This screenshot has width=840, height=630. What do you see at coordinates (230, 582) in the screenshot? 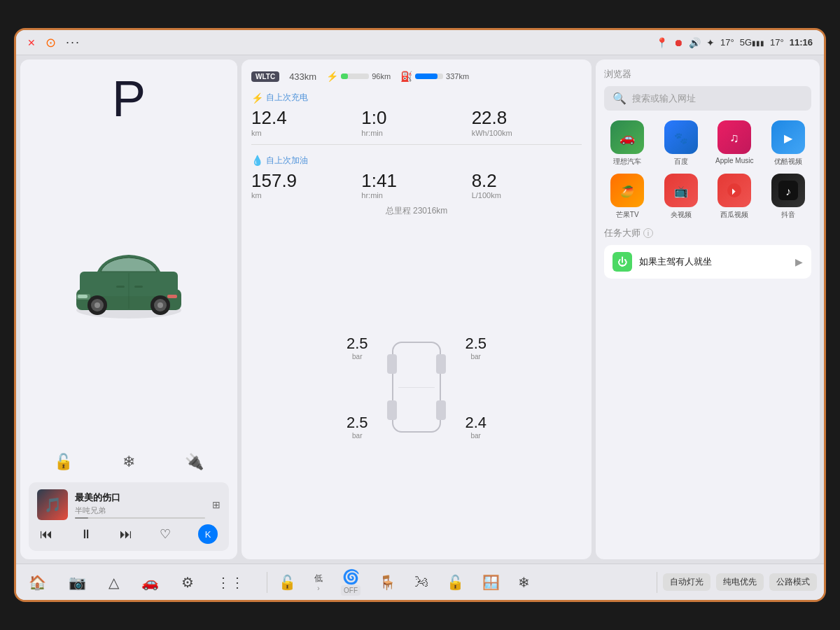
I see `toolbar-apps: ⋮⋮` at bounding box center [230, 582].